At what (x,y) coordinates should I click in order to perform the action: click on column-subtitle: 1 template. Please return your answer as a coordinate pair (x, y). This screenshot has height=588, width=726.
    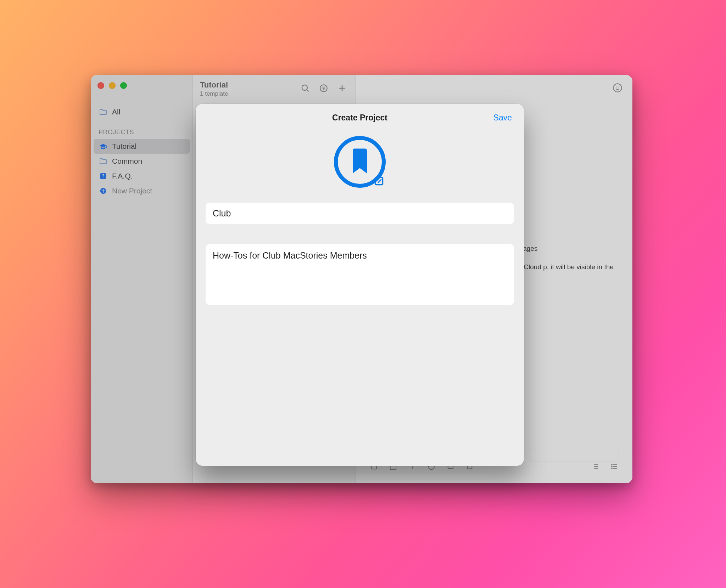
    Looking at the image, I should click on (247, 94).